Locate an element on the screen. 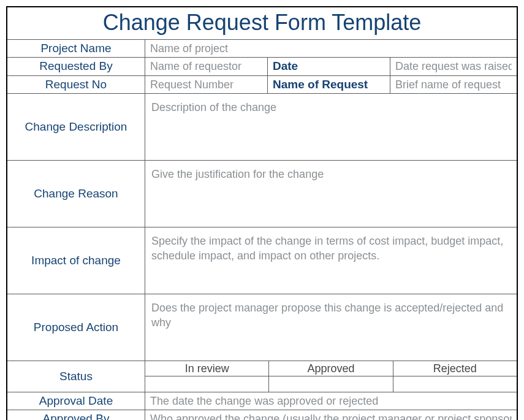 The height and width of the screenshot is (420, 524). status-option-approved: Approved is located at coordinates (330, 369).